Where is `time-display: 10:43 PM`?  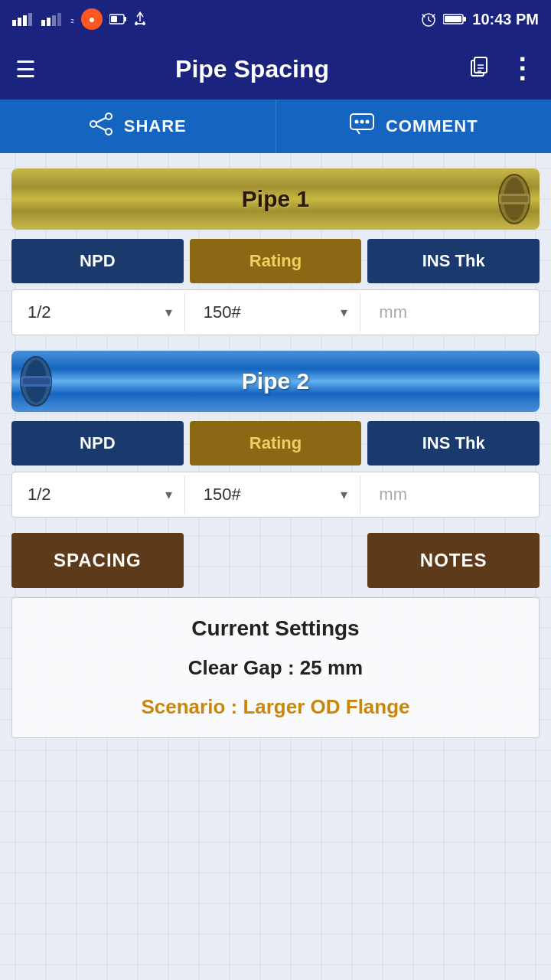 time-display: 10:43 PM is located at coordinates (505, 20).